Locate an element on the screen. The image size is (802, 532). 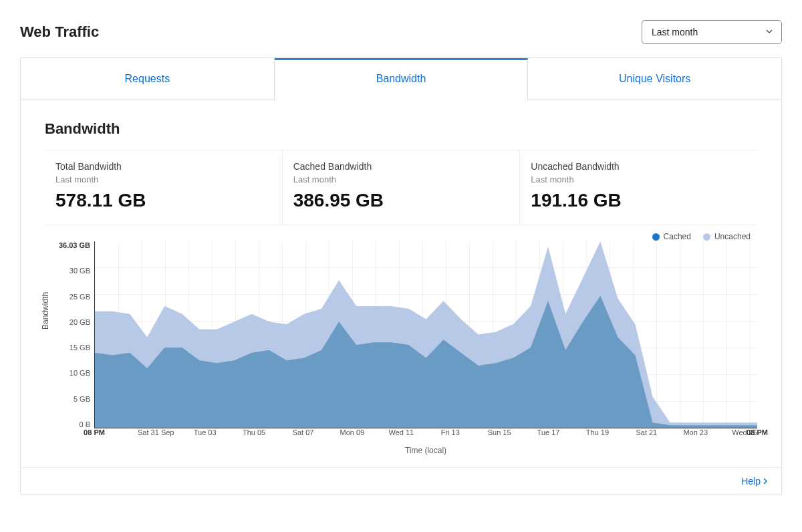
time-range-select: Last month is located at coordinates (712, 32).